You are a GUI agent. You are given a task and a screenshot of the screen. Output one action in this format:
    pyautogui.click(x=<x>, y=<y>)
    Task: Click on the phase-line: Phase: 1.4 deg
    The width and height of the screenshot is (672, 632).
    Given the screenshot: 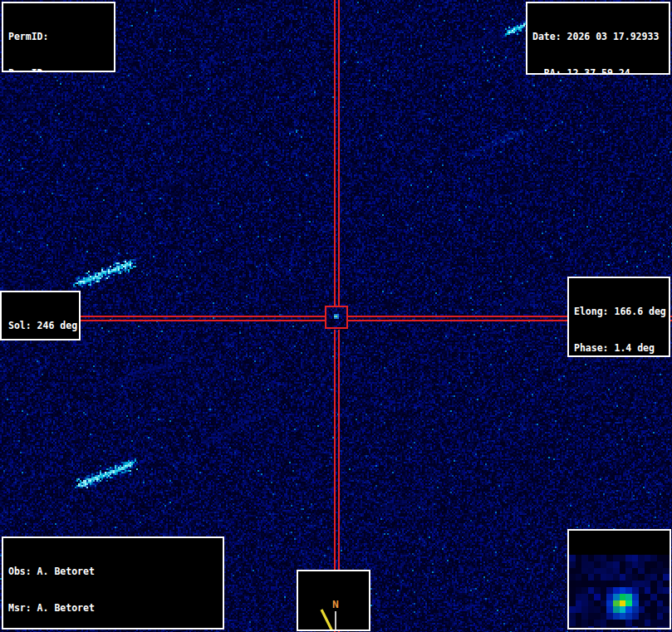 What is the action you would take?
    pyautogui.click(x=619, y=349)
    